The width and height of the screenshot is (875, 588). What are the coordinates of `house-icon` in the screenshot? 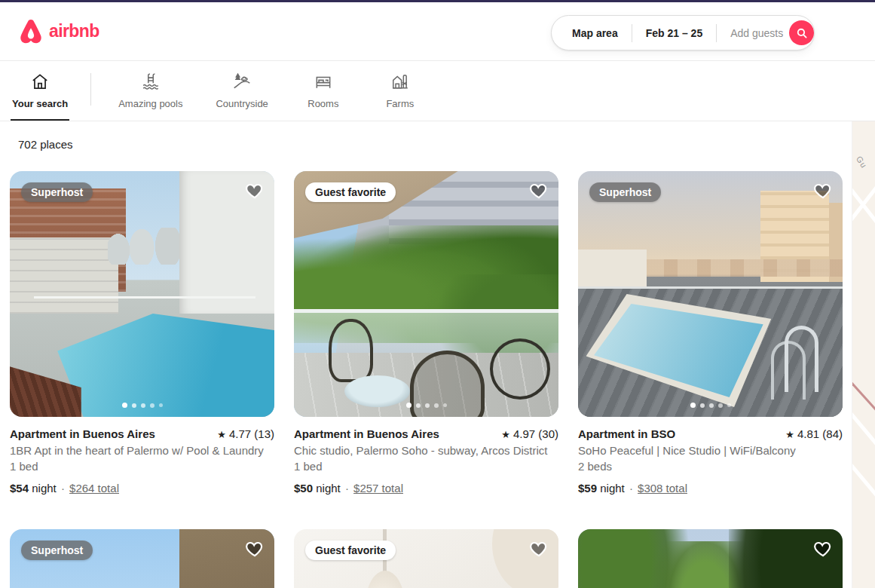 It's located at (40, 81).